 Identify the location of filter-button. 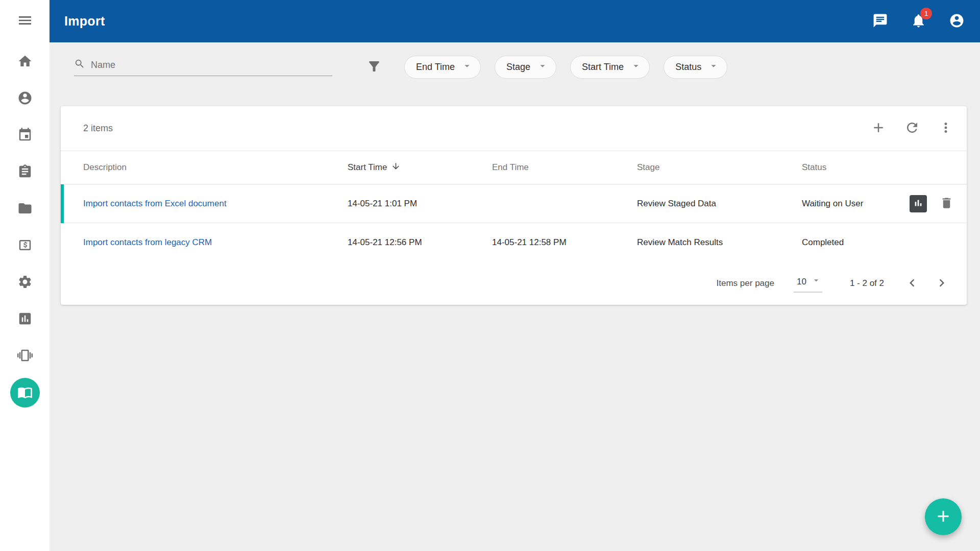
(374, 67).